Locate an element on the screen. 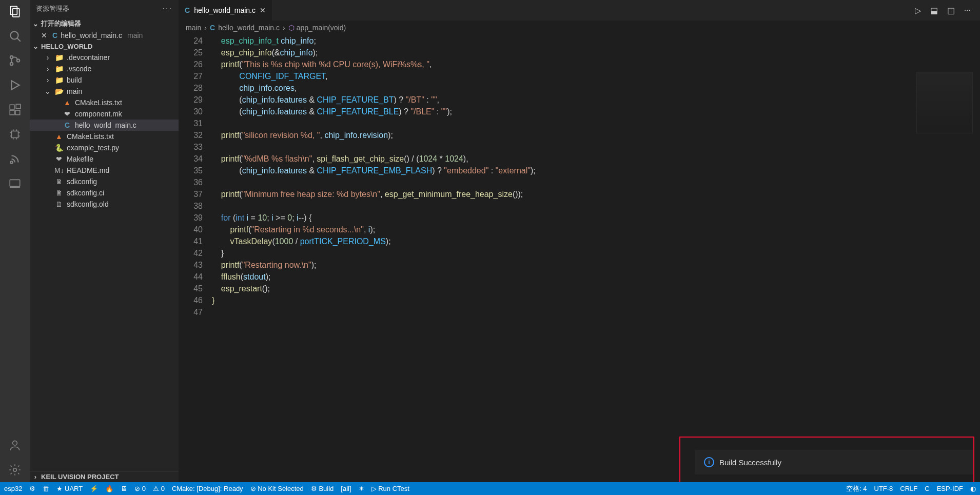  status-item: ⚙ Build is located at coordinates (322, 488).